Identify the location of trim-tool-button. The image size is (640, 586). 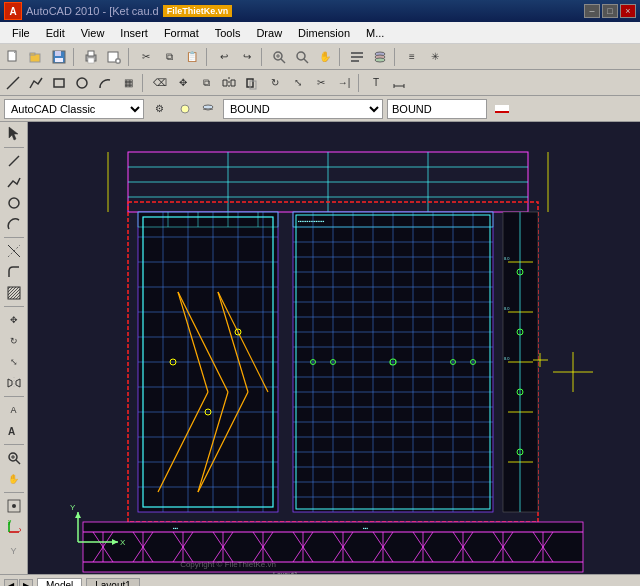
(14, 251).